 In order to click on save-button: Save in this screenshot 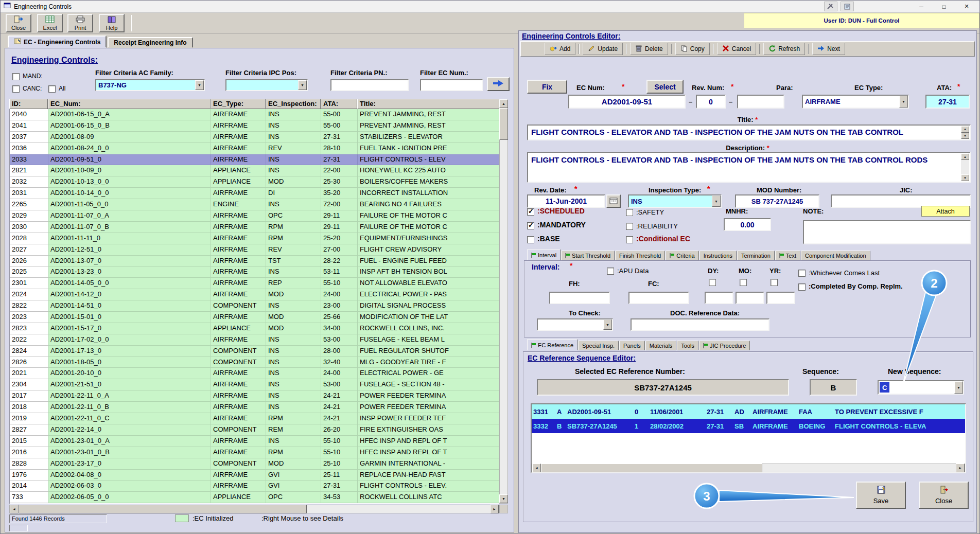, I will do `click(881, 495)`.